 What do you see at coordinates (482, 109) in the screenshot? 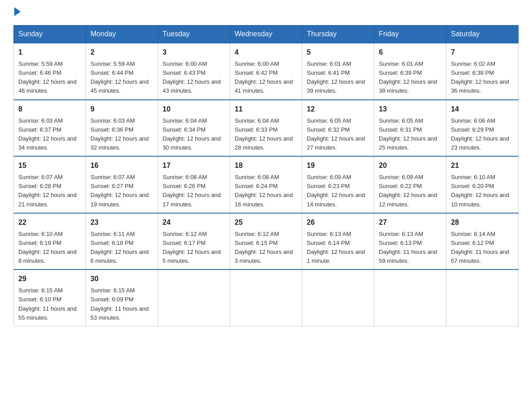
I see `day-number: 14` at bounding box center [482, 109].